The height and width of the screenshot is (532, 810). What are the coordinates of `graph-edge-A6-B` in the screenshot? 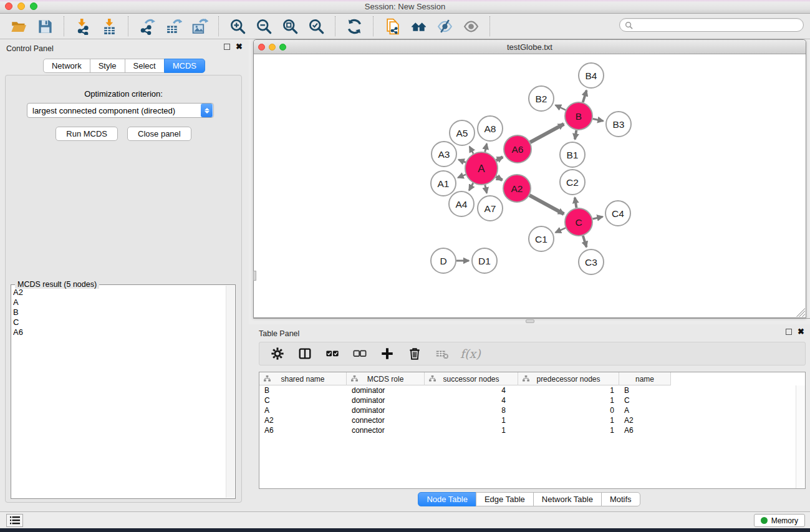 It's located at (547, 133).